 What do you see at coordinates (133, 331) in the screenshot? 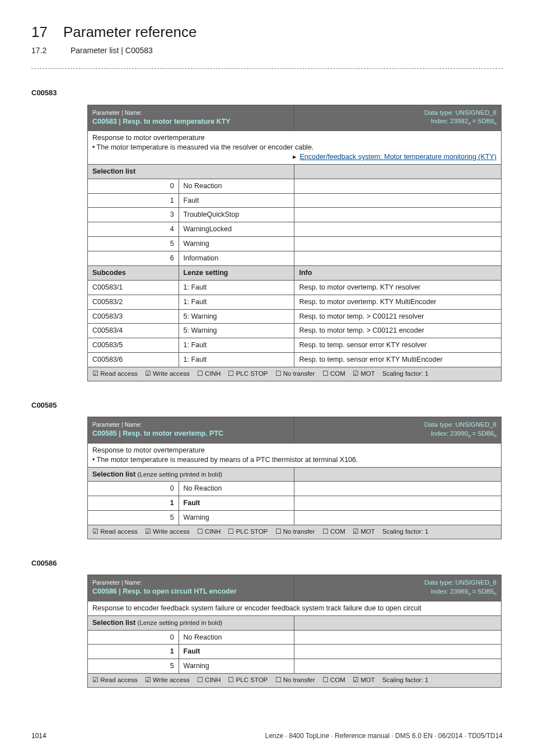
I see `subcode: C00583/4` at bounding box center [133, 331].